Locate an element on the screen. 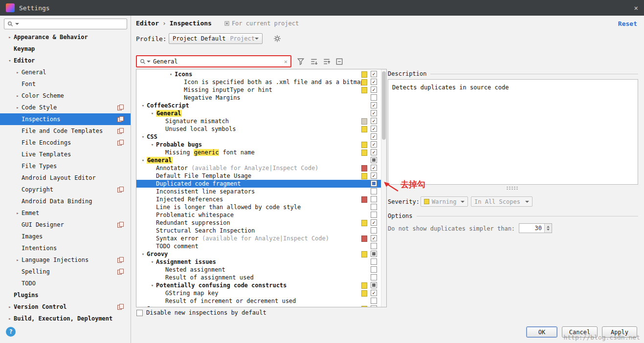 The width and height of the screenshot is (644, 343). inspection-row-java: Java is located at coordinates (259, 306).